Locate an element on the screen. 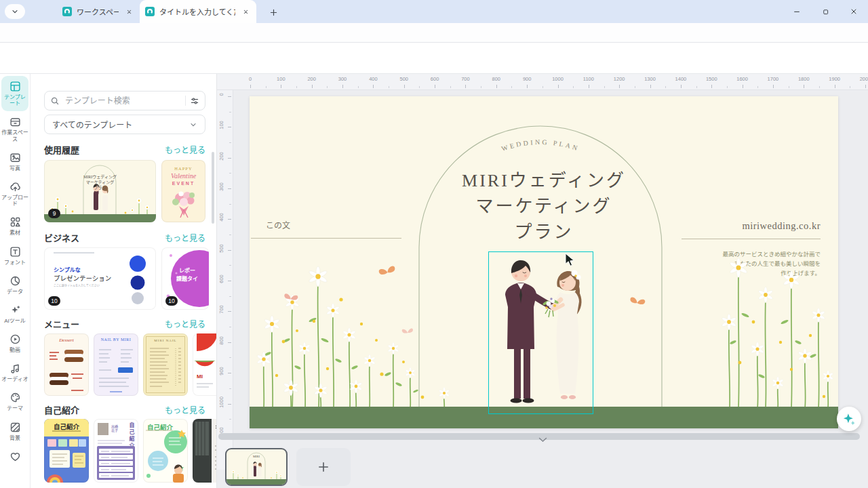 This screenshot has width=868, height=488. sidebar-item-label: データ is located at coordinates (15, 291).